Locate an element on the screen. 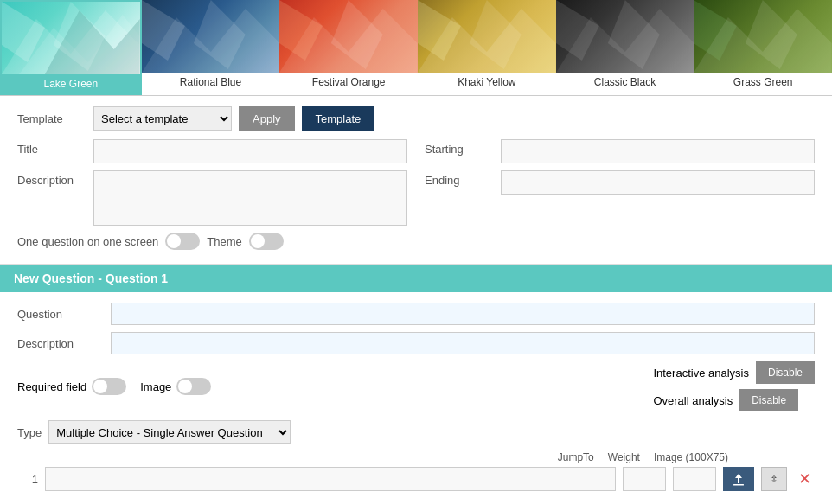 This screenshot has height=504, width=832. theme-rational-blue-label: Rational Blue is located at coordinates (211, 82).